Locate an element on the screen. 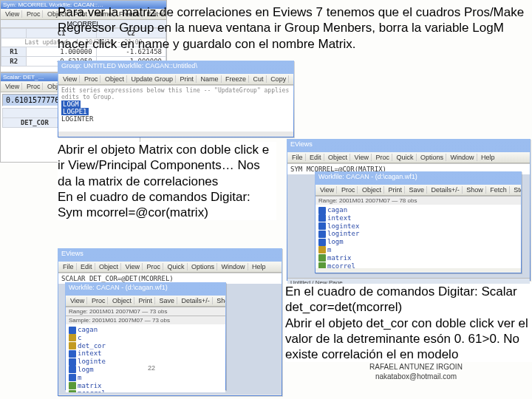  toolbar: View Proc Object Update Group Print Name… is located at coordinates (176, 80).